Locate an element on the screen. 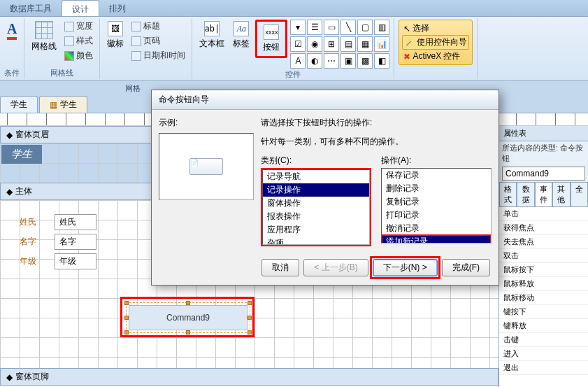 This screenshot has height=387, width=588. field-grade: 年级 年级 is located at coordinates (58, 262).